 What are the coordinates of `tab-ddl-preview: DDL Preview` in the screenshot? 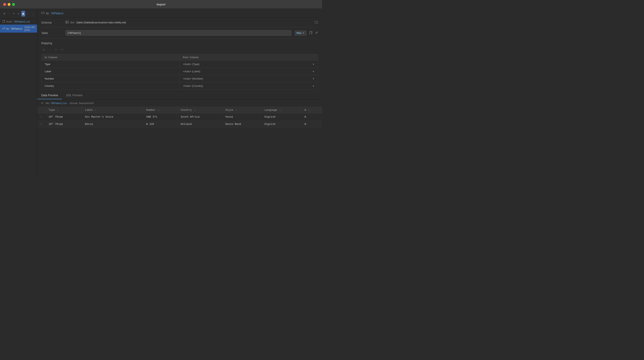 It's located at (74, 96).